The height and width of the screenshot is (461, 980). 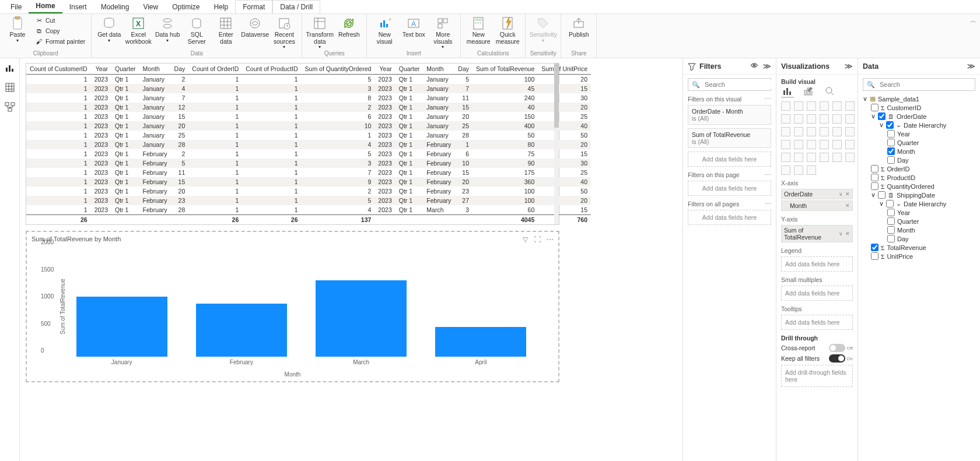 What do you see at coordinates (226, 23) in the screenshot?
I see `grid-icon` at bounding box center [226, 23].